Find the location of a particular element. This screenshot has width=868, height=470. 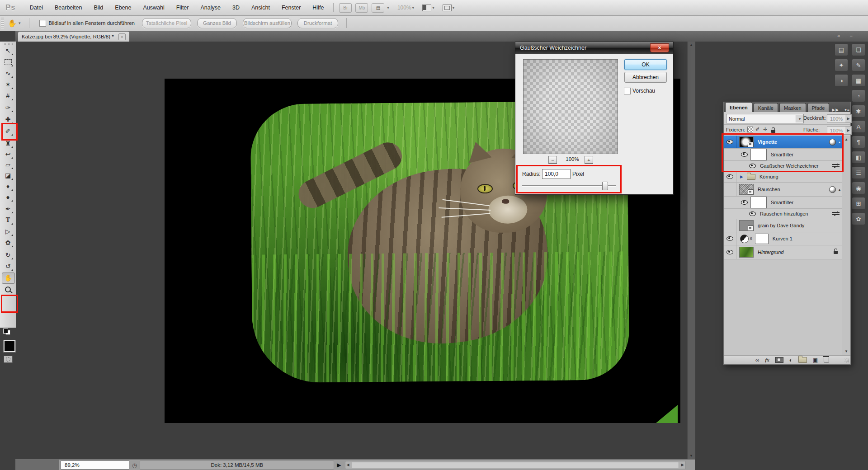

print-size-button: Druckformat is located at coordinates (318, 24).